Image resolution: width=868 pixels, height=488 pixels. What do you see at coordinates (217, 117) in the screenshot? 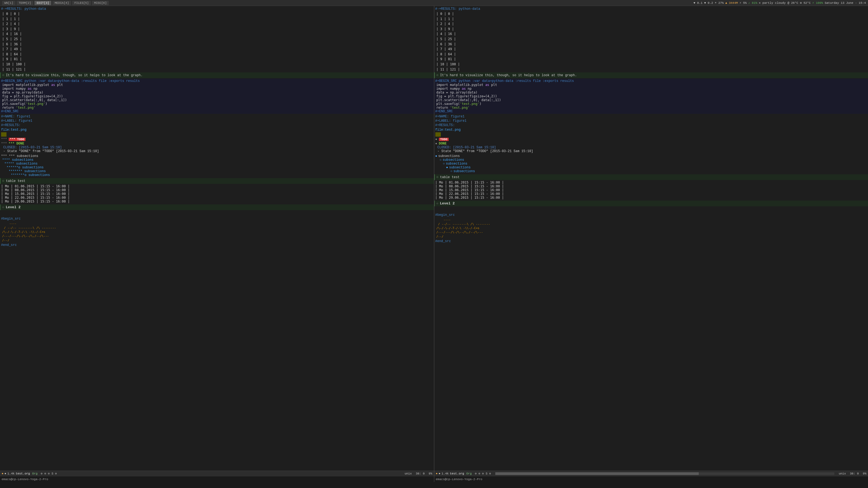
I see `name-label-left: #+NAME: figure1` at bounding box center [217, 117].